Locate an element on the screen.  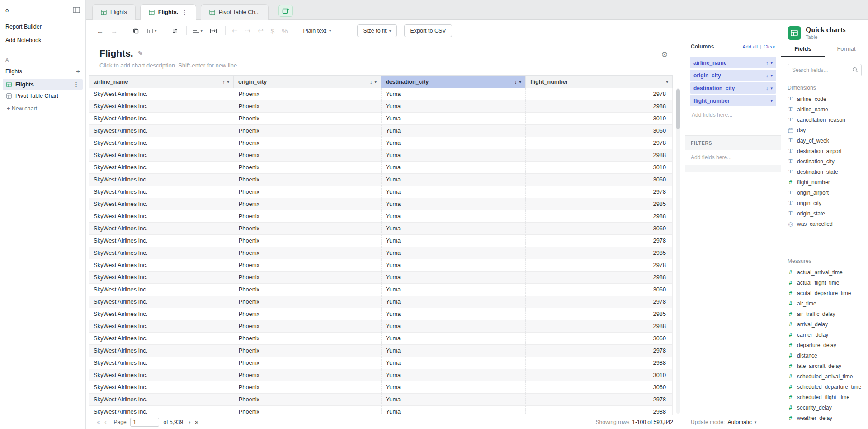
copy-icon is located at coordinates (136, 31).